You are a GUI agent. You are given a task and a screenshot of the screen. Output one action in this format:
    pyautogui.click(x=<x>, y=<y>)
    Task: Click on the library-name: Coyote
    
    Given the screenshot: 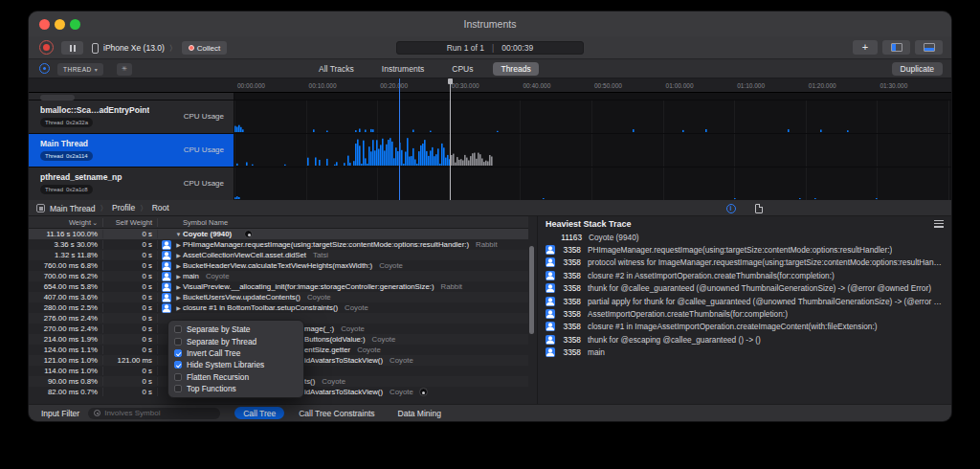 What is the action you would take?
    pyautogui.click(x=333, y=381)
    